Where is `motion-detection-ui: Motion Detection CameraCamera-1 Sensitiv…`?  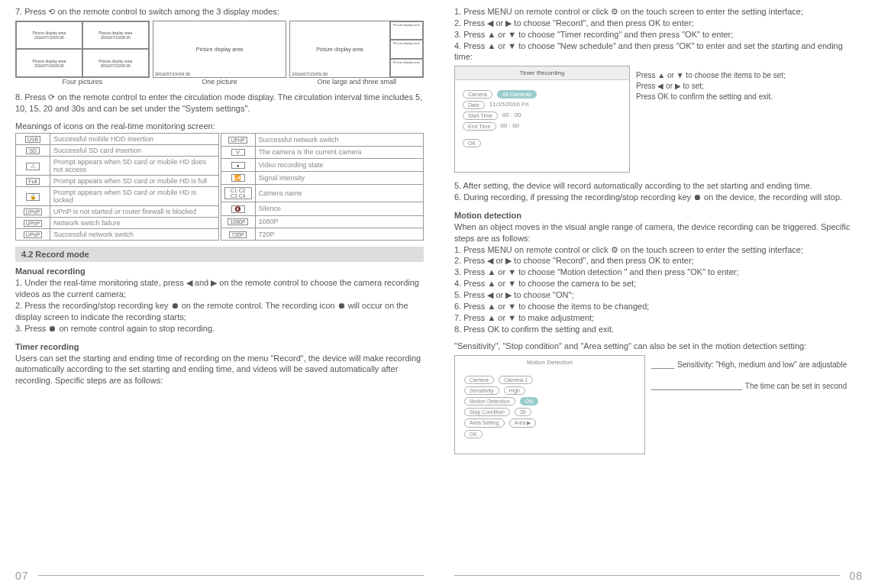
motion-detection-ui: Motion Detection CameraCamera-1 Sensitiv… is located at coordinates (550, 405).